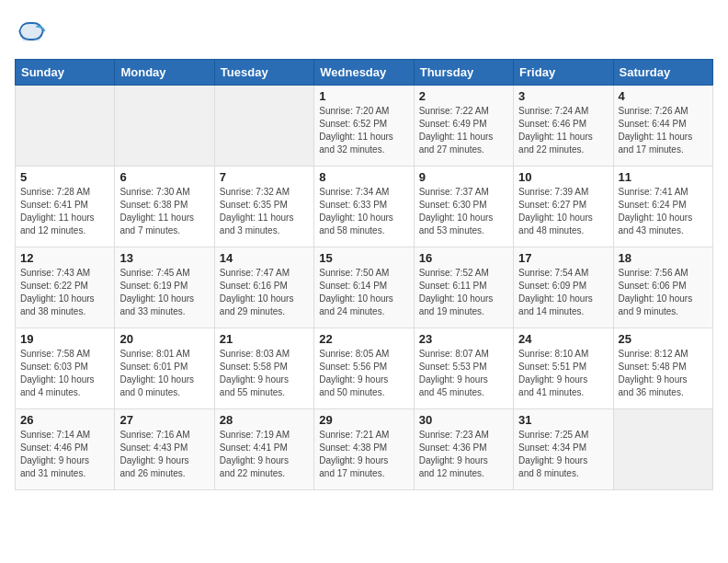 The image size is (728, 563). I want to click on calendar-cell: 29Sunrise: 7:21 AM Sunset: 4:38 PM Dayli…, so click(364, 450).